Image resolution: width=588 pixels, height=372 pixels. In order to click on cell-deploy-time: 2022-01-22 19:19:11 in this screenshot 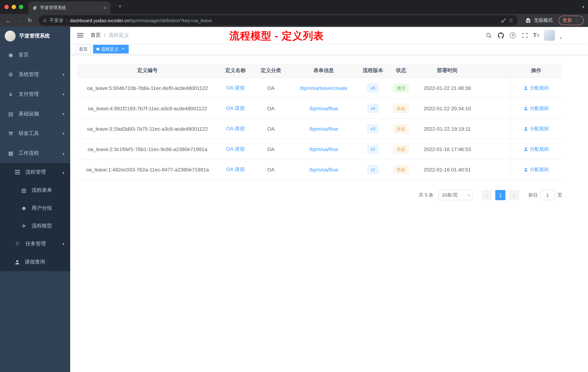, I will do `click(447, 129)`.